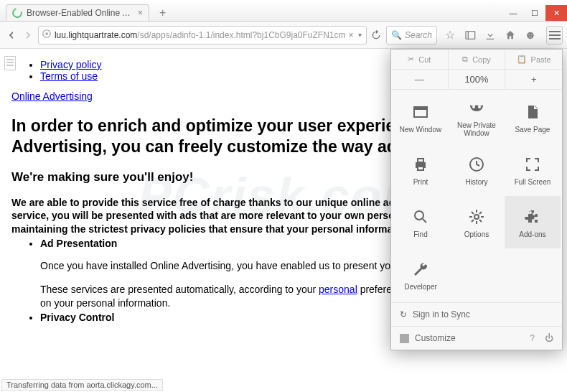 The height and width of the screenshot is (392, 567). I want to click on history-button: History, so click(477, 169).